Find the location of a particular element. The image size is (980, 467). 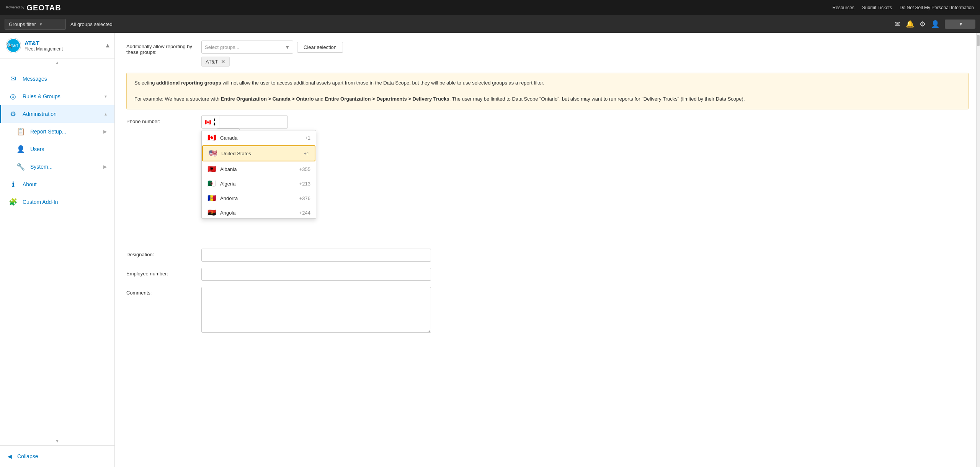

messages-label: Messages is located at coordinates (65, 79).